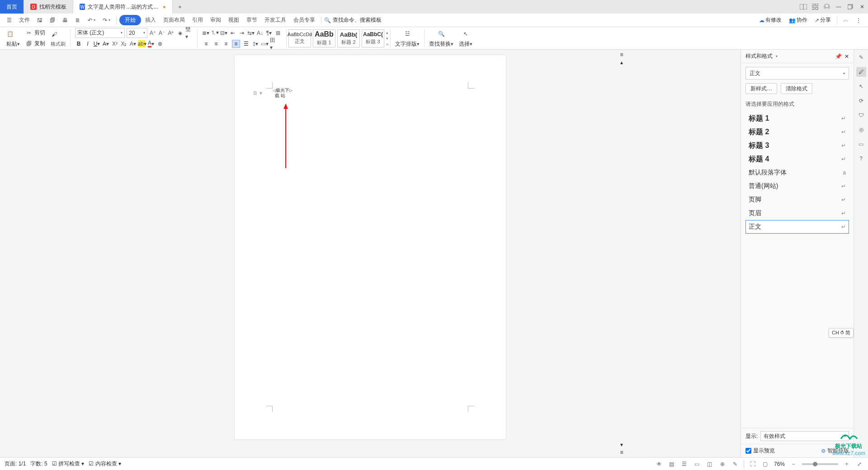  I want to click on font-size-select: 20▾, so click(137, 33).